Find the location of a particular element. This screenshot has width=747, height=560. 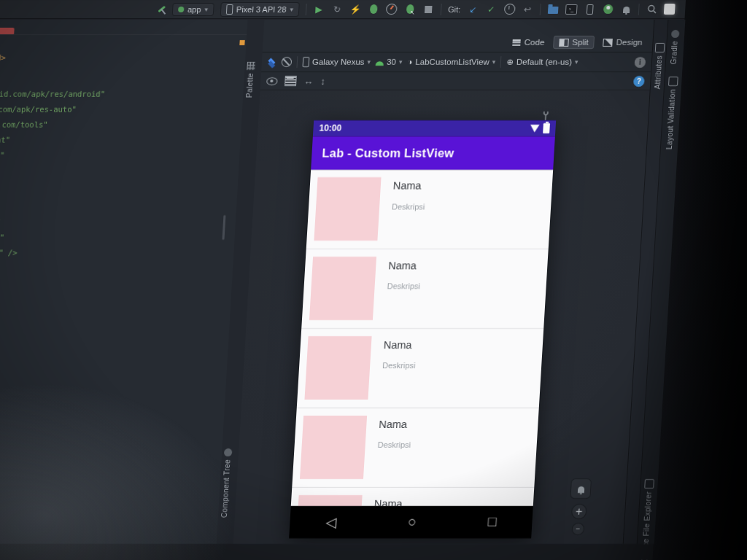

horizontal-resize-icon: ↔ is located at coordinates (309, 82).